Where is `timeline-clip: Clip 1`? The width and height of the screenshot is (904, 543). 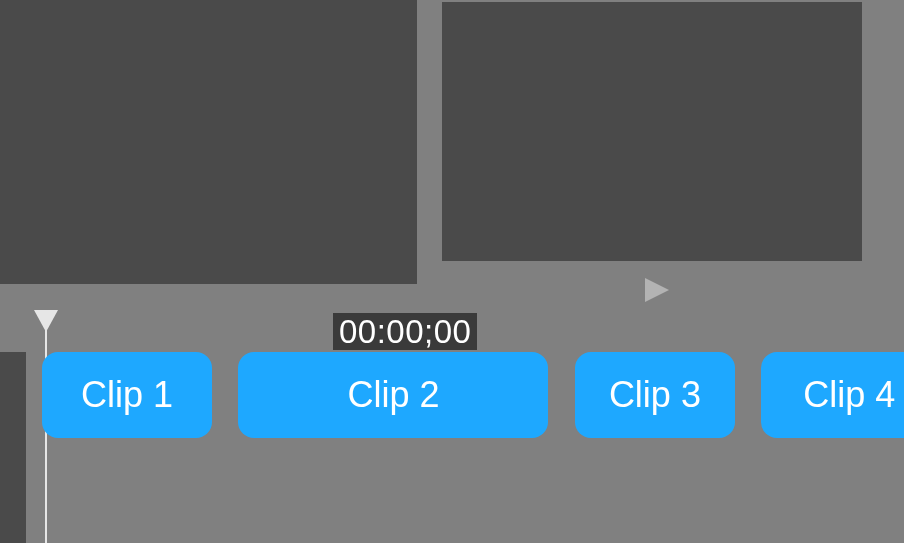
timeline-clip: Clip 1 is located at coordinates (127, 395).